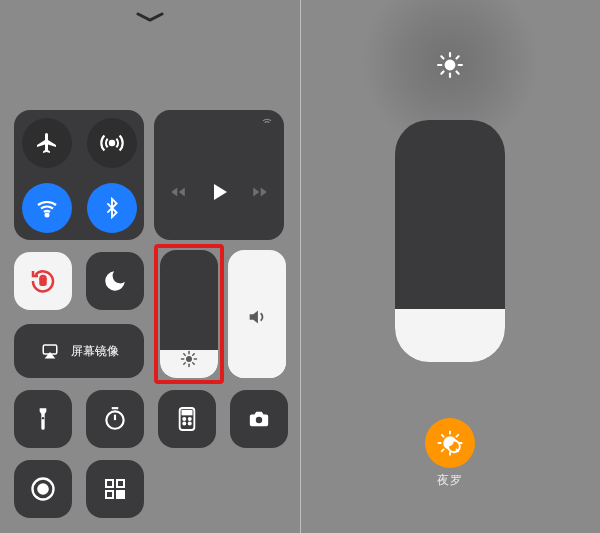 Image resolution: width=600 pixels, height=533 pixels. Describe the element at coordinates (112, 208) in the screenshot. I see `bluetooth-icon` at that location.